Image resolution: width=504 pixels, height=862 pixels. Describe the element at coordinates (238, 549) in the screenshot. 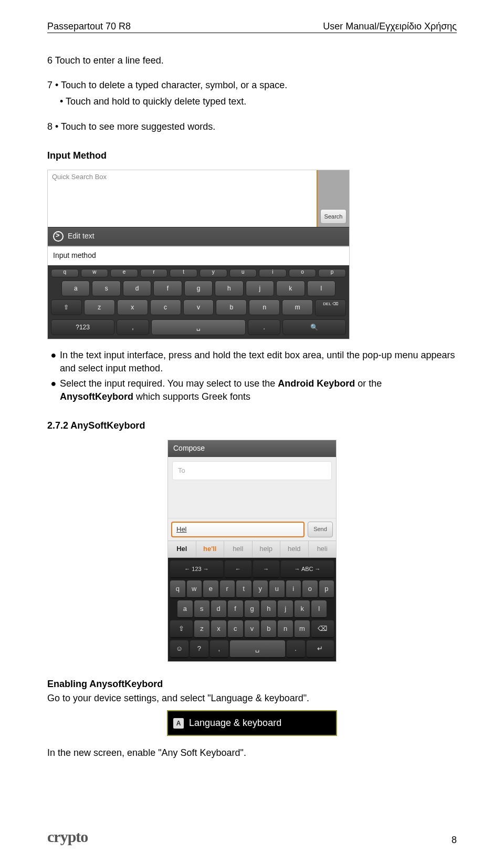

I see `suggestion-item: hell` at that location.